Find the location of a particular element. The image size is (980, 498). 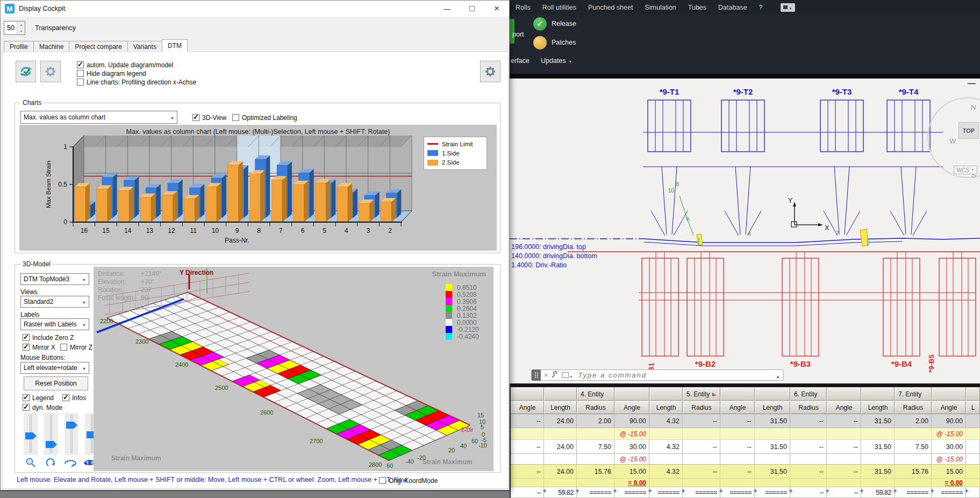

reset-position-button: Reset Position is located at coordinates (56, 383).